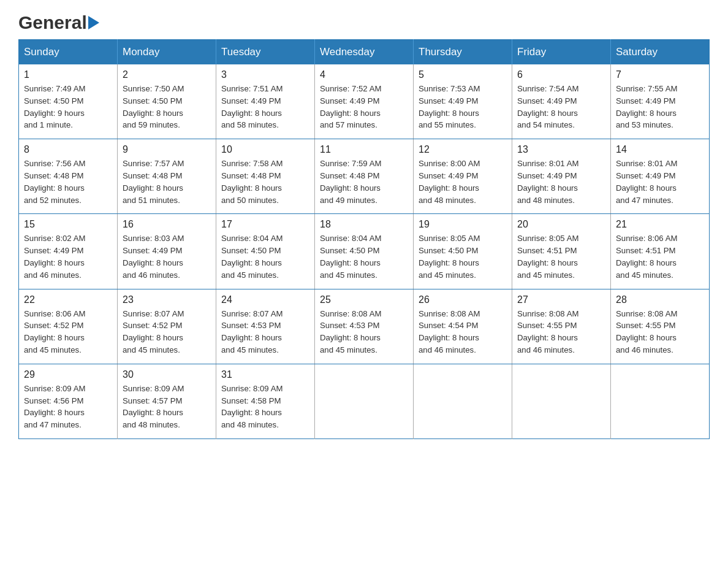 Image resolution: width=728 pixels, height=563 pixels. I want to click on day-info: Sunrise: 8:08 AM Sunset: 4:54 PM Dayligh…, so click(463, 332).